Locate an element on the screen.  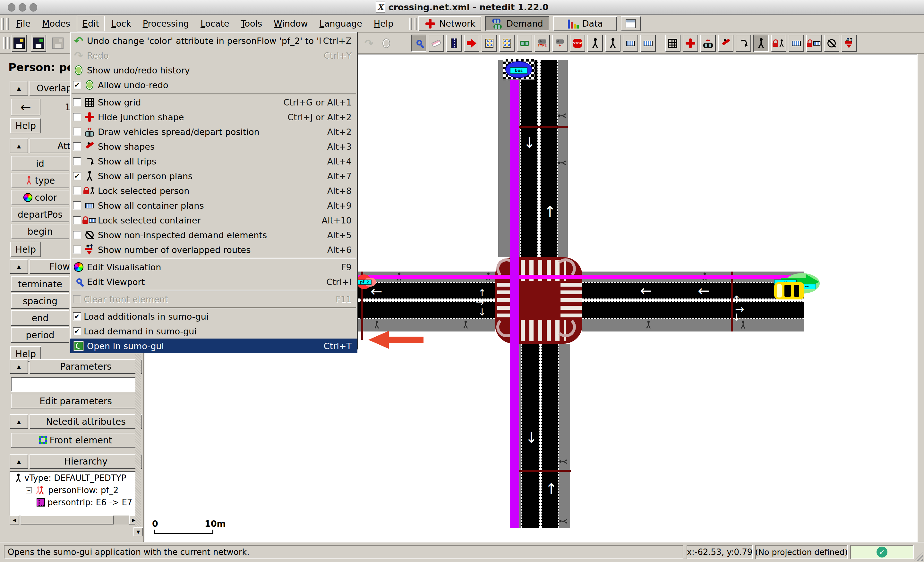
lock-selected-container-button is located at coordinates (814, 43).